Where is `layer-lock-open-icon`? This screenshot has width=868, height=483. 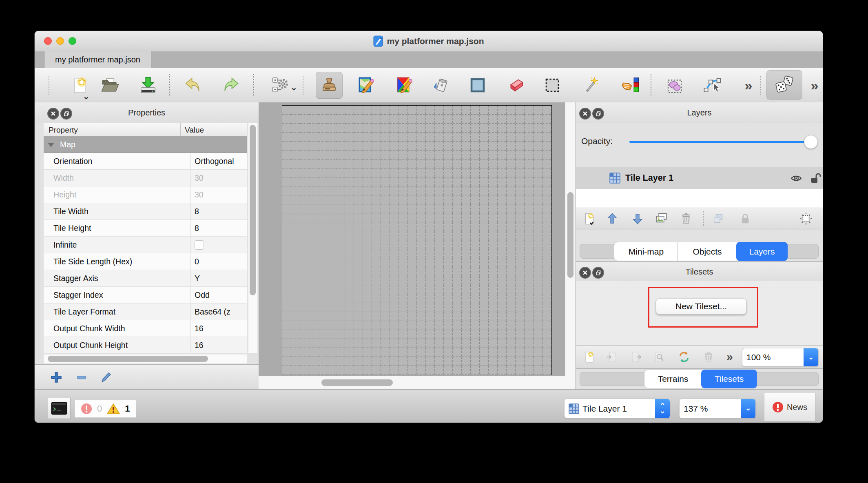 layer-lock-open-icon is located at coordinates (815, 178).